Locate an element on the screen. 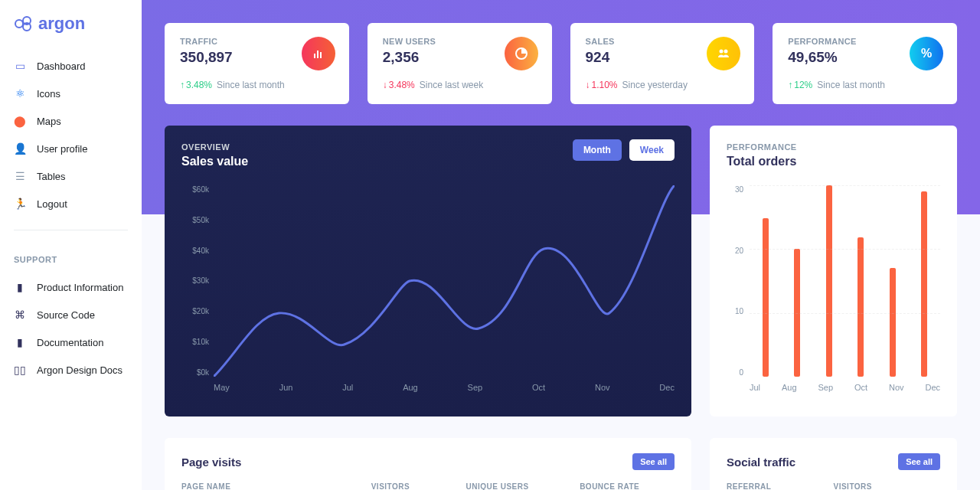  table-header: PAGE NAME VISITORS UNIQUE USERS BOUNCE R… is located at coordinates (428, 486).